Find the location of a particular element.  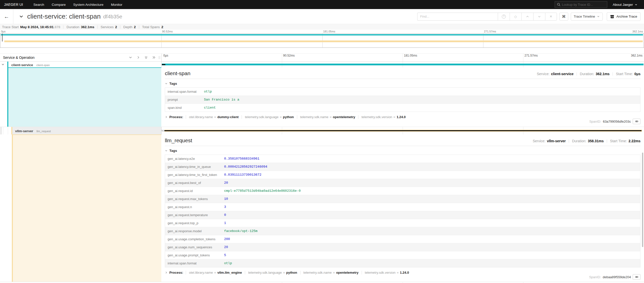

expand-one-icon is located at coordinates (138, 57).